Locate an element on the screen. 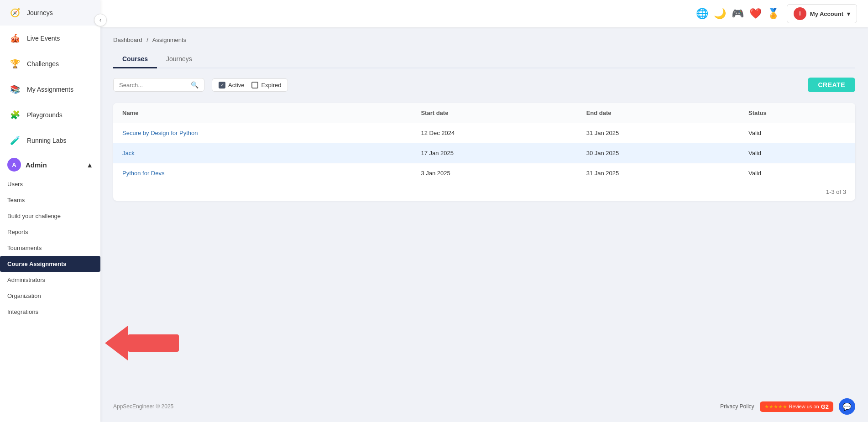  admin-avatar: A is located at coordinates (14, 165).